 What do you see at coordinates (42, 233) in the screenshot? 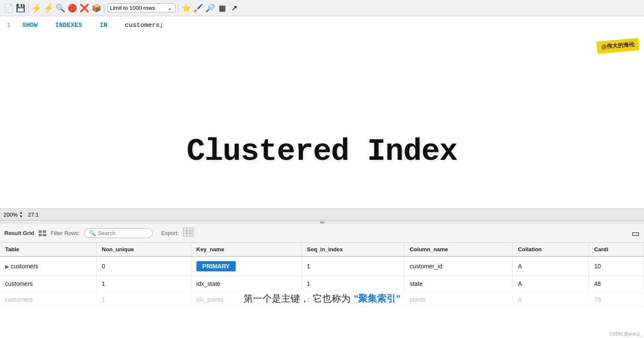
I see `grid-icon` at bounding box center [42, 233].